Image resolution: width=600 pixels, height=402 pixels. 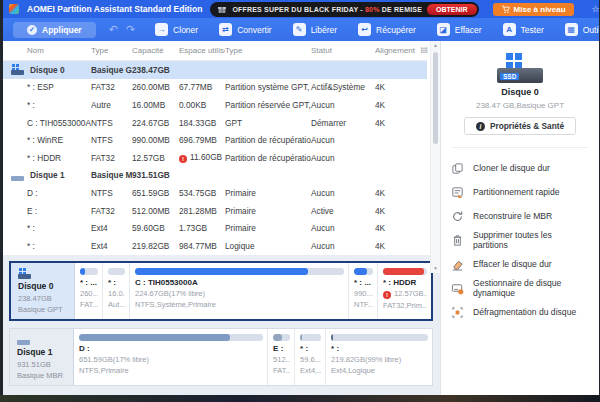 What do you see at coordinates (215, 51) in the screenshot?
I see `table-header: Nom Type Capacité Espace utilisé Type St…` at bounding box center [215, 51].